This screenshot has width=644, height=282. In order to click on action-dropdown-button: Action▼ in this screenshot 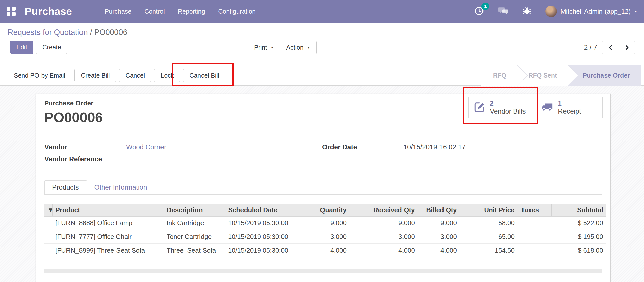, I will do `click(298, 47)`.